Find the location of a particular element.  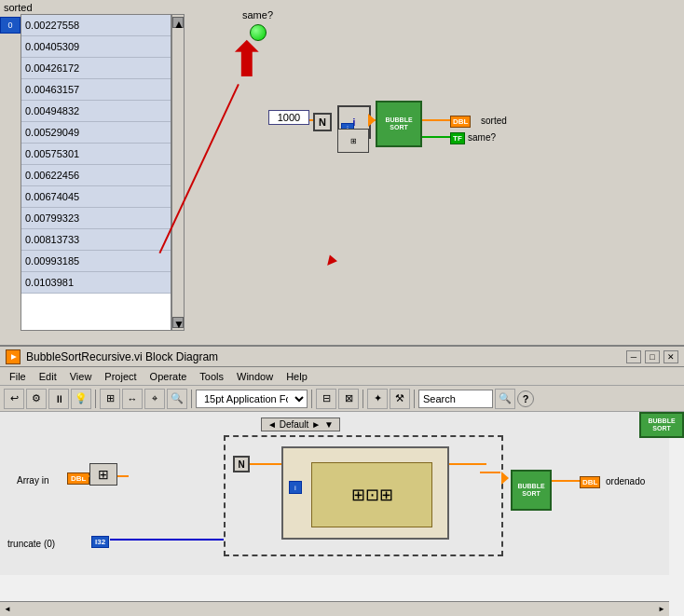

cursor-btn: ⌖ is located at coordinates (155, 399).